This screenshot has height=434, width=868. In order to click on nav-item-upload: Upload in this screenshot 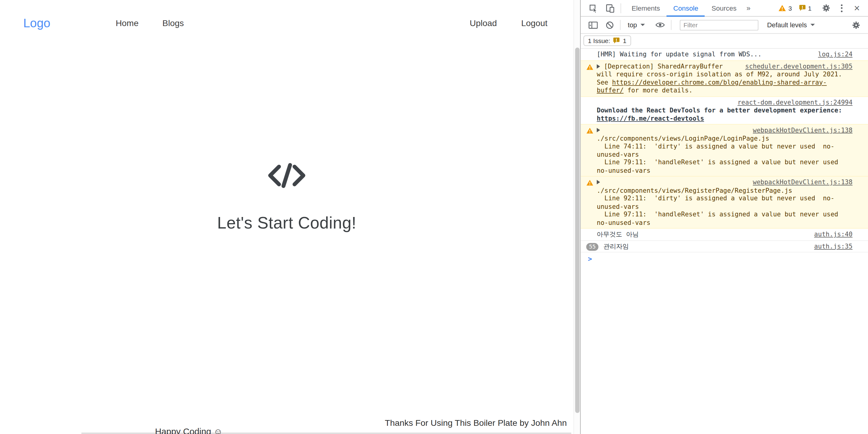, I will do `click(483, 23)`.